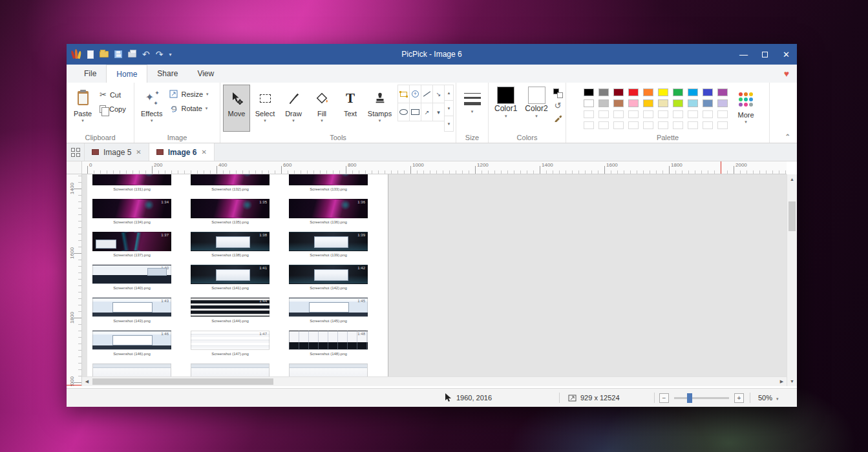 The height and width of the screenshot is (452, 868). I want to click on doc-tab-image5: Image 5 ✕, so click(117, 152).